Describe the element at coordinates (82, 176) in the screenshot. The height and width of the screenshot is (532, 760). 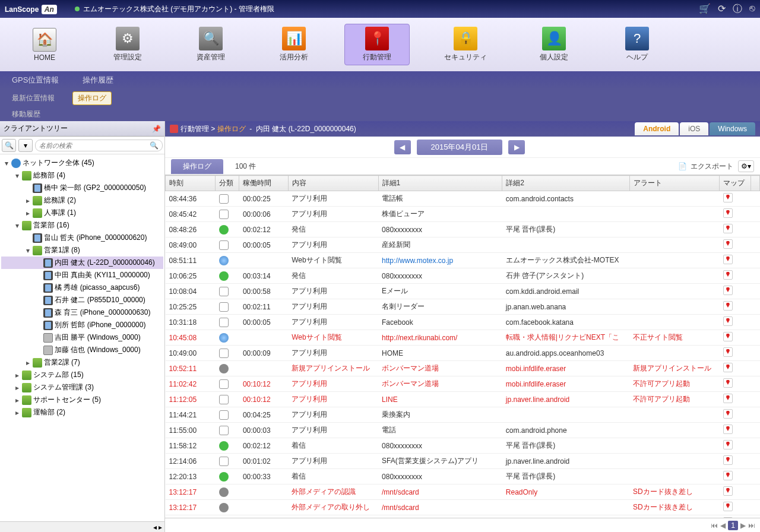
I see `tree-node: ▾総務部 (4)` at that location.